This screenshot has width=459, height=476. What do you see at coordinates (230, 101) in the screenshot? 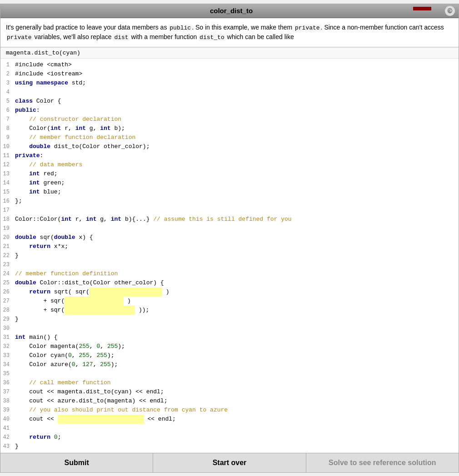
I see `code-line: 5 class Color {` at bounding box center [230, 101].